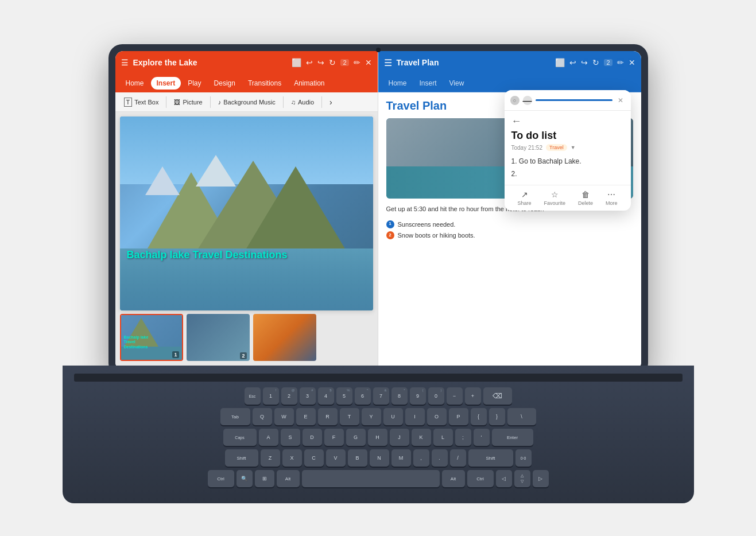 The width and height of the screenshot is (756, 536). What do you see at coordinates (247, 102) in the screenshot?
I see `bgmusic-button: ♪ Background Music` at bounding box center [247, 102].